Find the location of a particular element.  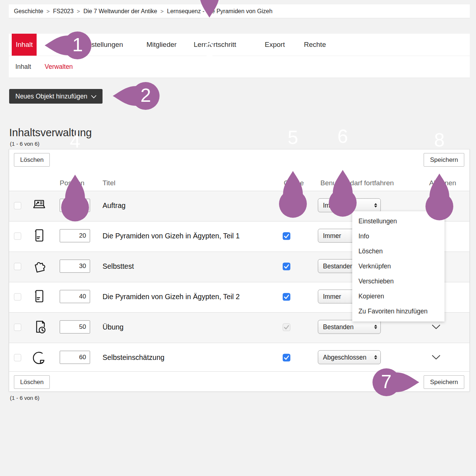

actions-menu: EinstellungenInfoLöschenVerknüpfenVersch… is located at coordinates (398, 267).